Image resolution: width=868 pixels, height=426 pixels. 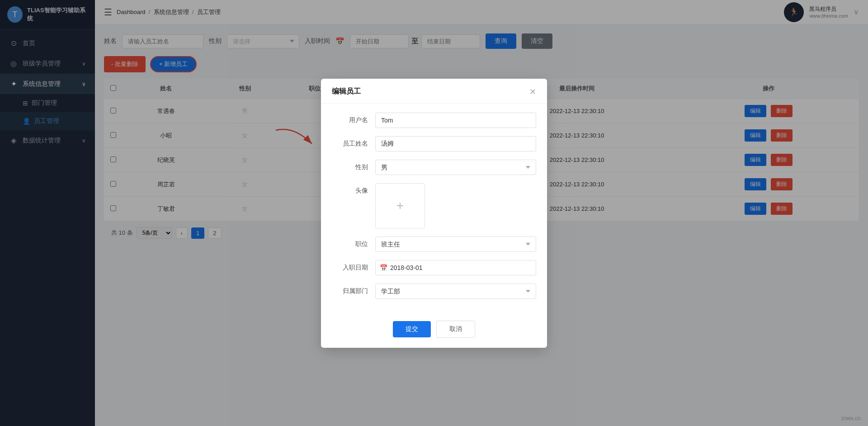 What do you see at coordinates (434, 120) in the screenshot?
I see `username-row: 用户名` at bounding box center [434, 120].